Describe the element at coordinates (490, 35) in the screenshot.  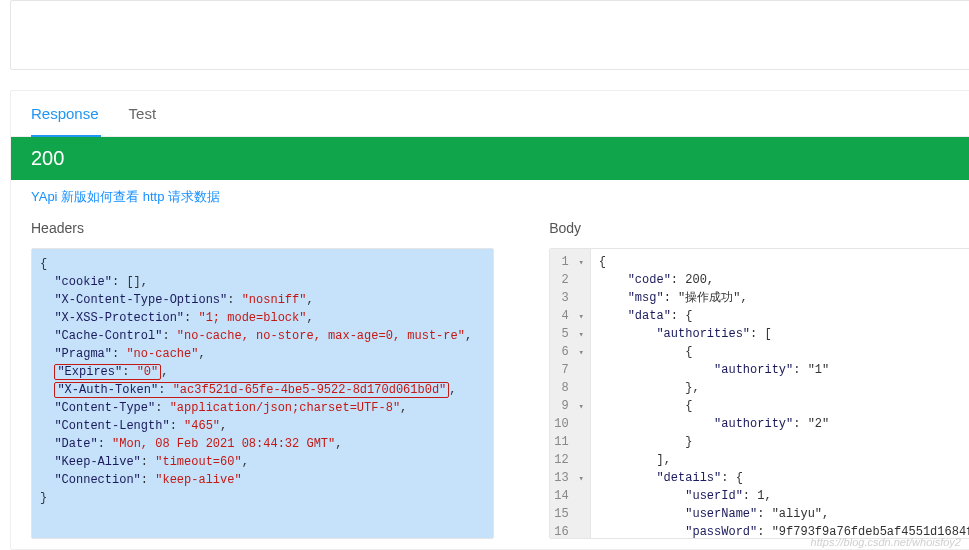
I see `top-panel` at that location.